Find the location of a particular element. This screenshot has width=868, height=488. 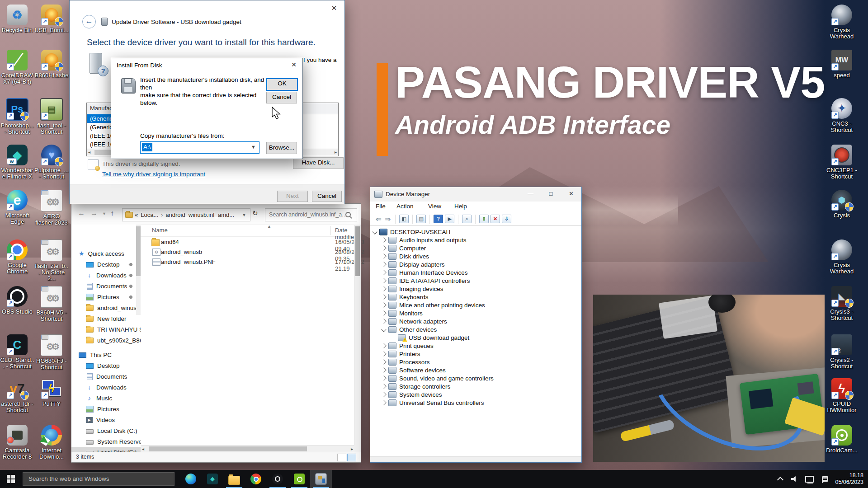

tree-item-audio-inputs-and-outputs: Audio inputs and outputs is located at coordinates (424, 240).